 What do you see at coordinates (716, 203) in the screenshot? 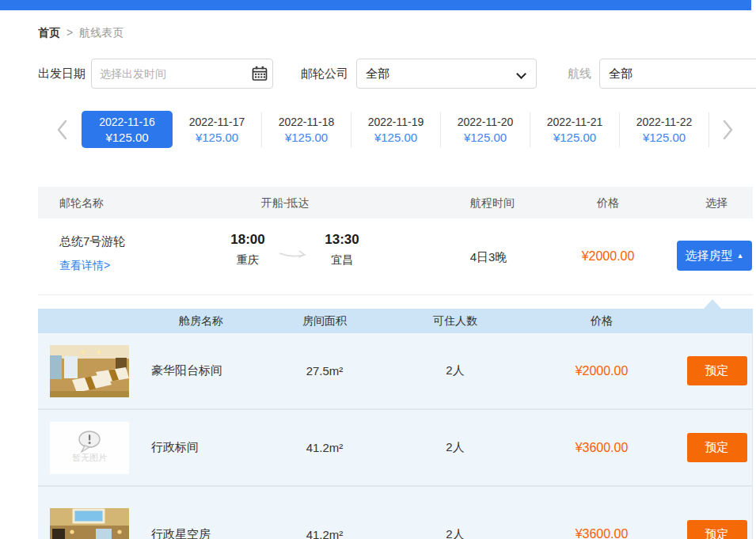
I see `header-select: 选择` at bounding box center [716, 203].